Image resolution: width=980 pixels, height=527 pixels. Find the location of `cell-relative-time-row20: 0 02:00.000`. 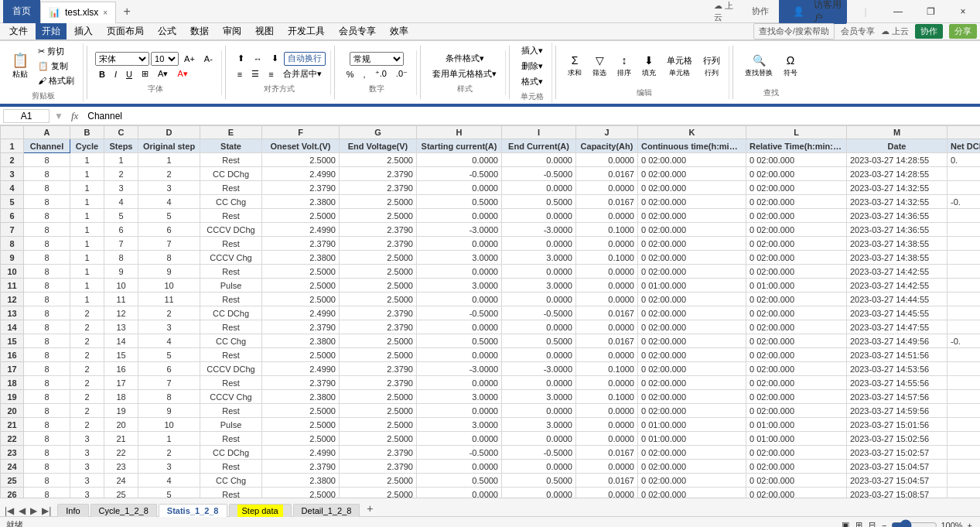

cell-relative-time-row20: 0 02:00.000 is located at coordinates (797, 411).